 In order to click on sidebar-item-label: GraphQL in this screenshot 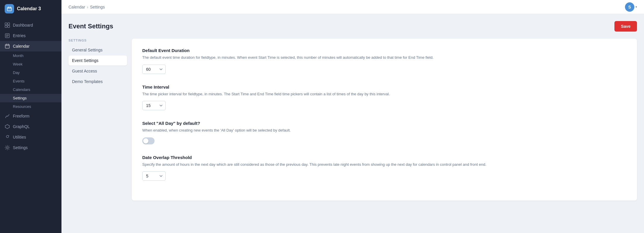, I will do `click(21, 127)`.